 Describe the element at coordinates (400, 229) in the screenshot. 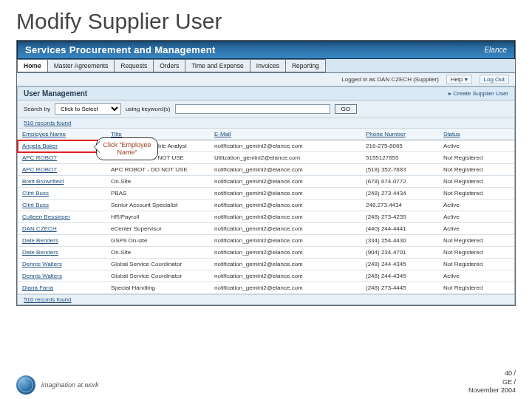

I see `cell-phone: (440) 244-4441` at that location.